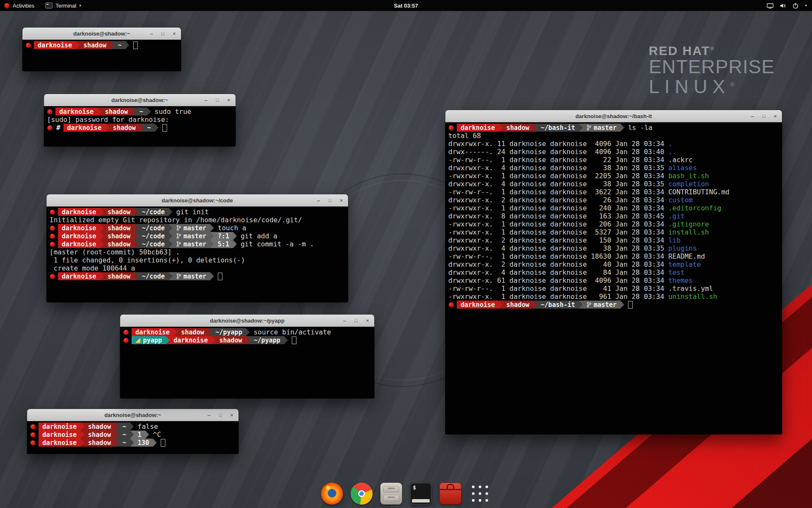  What do you see at coordinates (115, 252) in the screenshot?
I see `output-text: [master (root-commit) 50bcb63] .` at bounding box center [115, 252].